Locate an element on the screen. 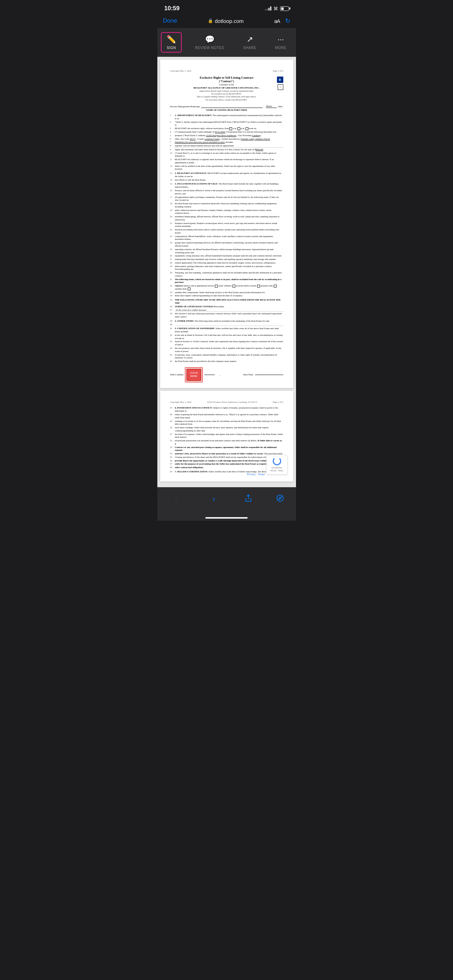 Image resolution: width=453 pixels, height=980 pixels. doc-org: REALTOR® ALLIANCE OF GREATER CINCINNATI,… is located at coordinates (227, 88).